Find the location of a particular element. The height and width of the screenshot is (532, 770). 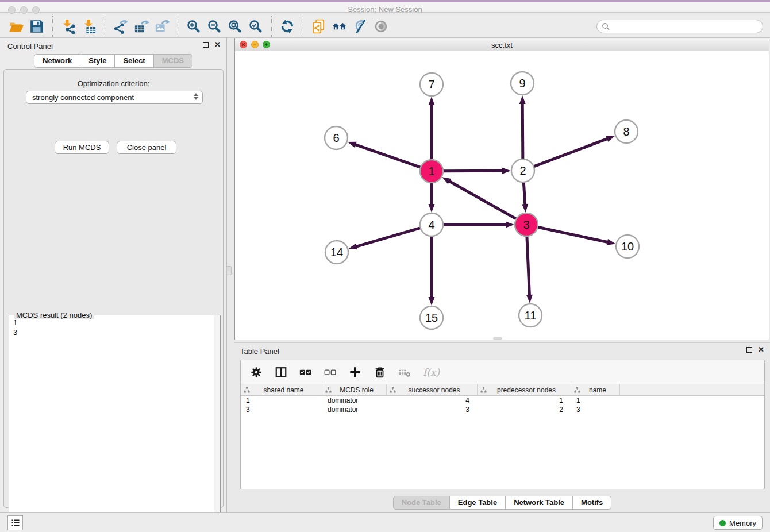

export-table-button is located at coordinates (141, 26).